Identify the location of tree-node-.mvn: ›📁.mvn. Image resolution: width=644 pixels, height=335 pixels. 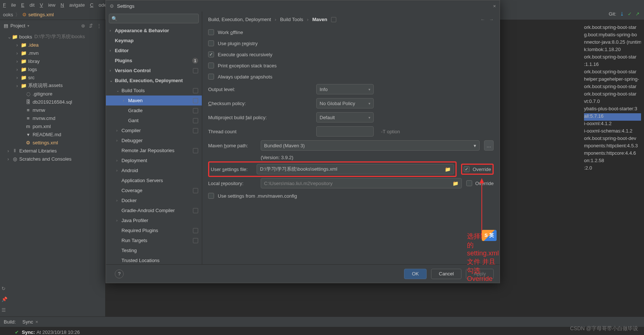
(53, 53).